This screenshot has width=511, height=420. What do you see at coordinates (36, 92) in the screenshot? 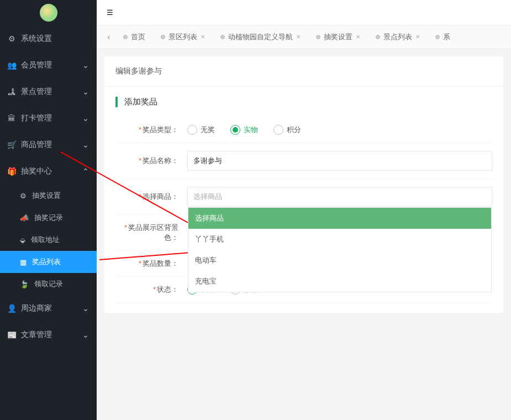
I see `nav-label: 景点管理` at bounding box center [36, 92].